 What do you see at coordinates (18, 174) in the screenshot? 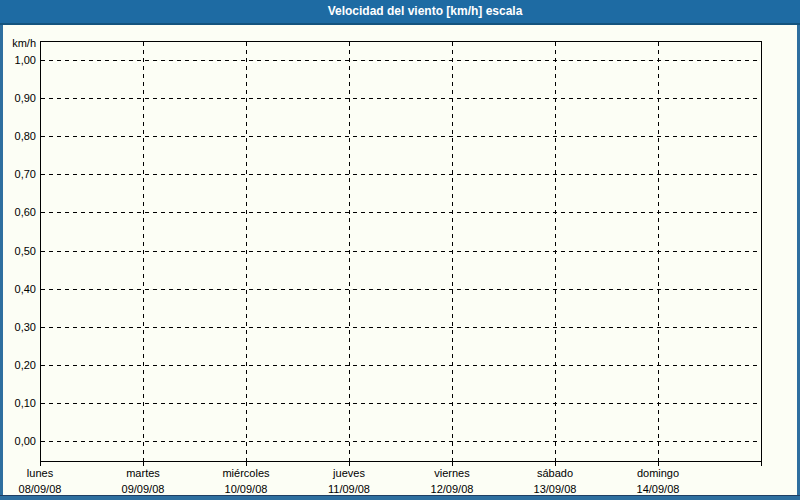
I see `y-tick-label: 0,70` at bounding box center [18, 174].